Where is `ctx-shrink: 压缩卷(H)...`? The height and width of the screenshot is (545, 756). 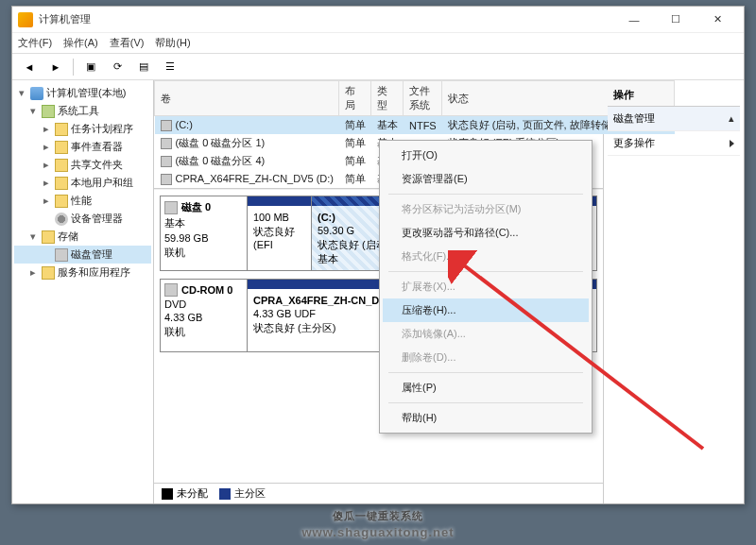
ctx-shrink: 压缩卷(H)... is located at coordinates (486, 310).